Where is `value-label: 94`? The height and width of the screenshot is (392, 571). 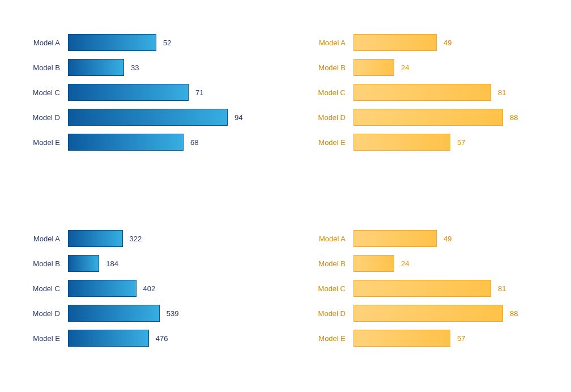 value-label: 94 is located at coordinates (235, 118).